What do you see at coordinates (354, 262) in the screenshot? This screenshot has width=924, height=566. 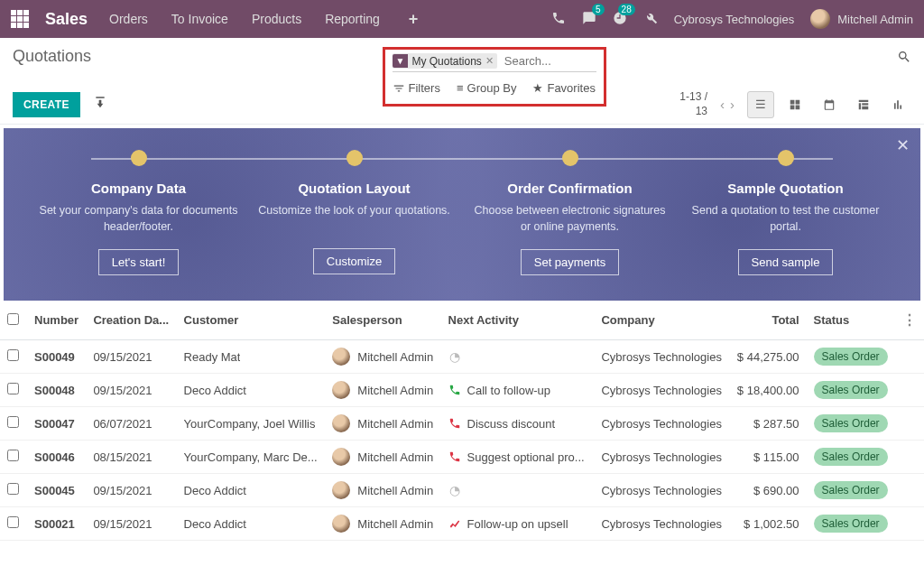 I see `step-action-button: Customize` at bounding box center [354, 262].